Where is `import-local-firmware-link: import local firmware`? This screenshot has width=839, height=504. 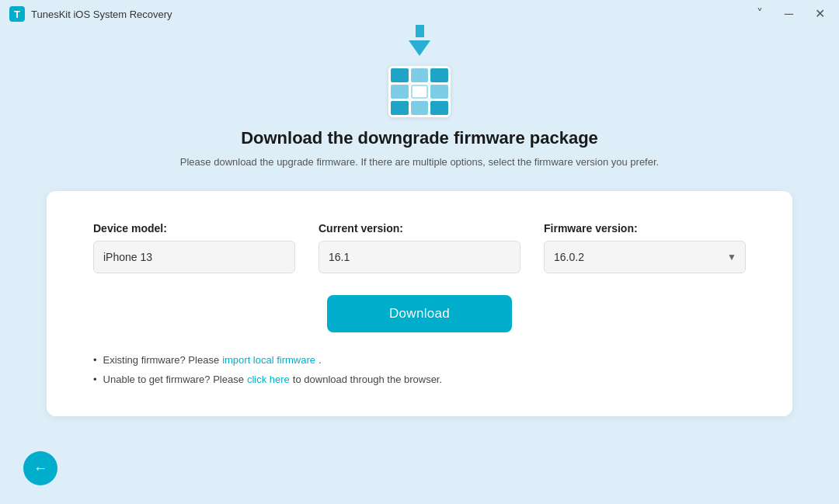
import-local-firmware-link: import local firmware is located at coordinates (269, 360).